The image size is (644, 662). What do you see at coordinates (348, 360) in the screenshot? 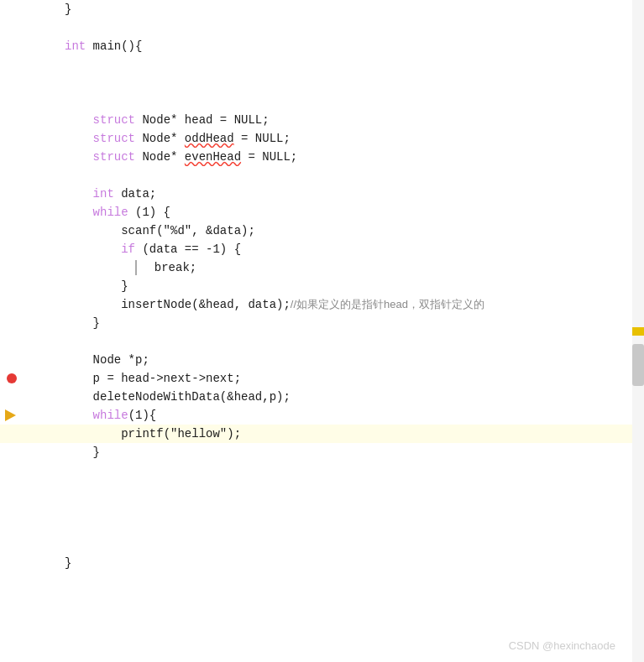
I see `line-content: Node *p;` at bounding box center [348, 360].